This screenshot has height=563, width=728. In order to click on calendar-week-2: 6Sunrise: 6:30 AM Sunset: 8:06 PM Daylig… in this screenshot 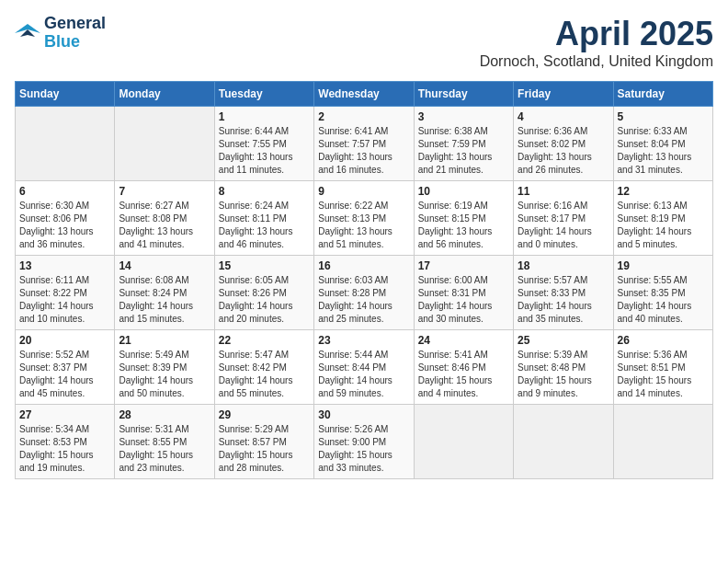, I will do `click(364, 219)`.